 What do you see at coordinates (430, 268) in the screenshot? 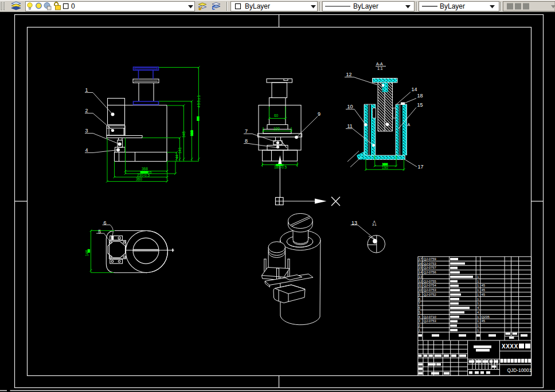
I see `svg-text: QJ-0757` at bounding box center [430, 268].